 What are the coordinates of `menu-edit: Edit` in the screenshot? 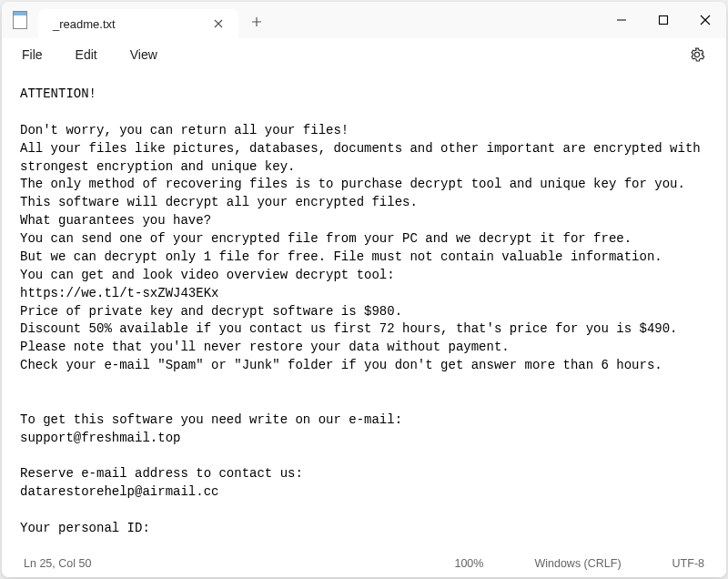 It's located at (86, 55).